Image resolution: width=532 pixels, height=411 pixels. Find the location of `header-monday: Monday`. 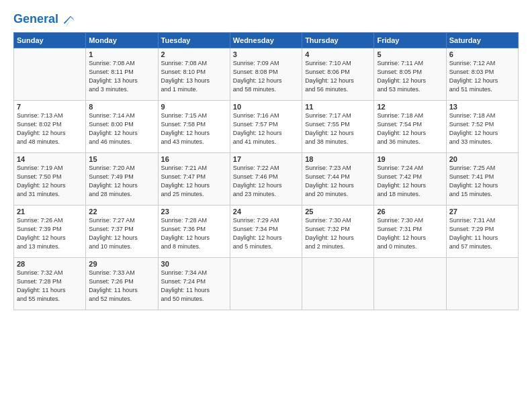

header-monday: Monday is located at coordinates (122, 40).